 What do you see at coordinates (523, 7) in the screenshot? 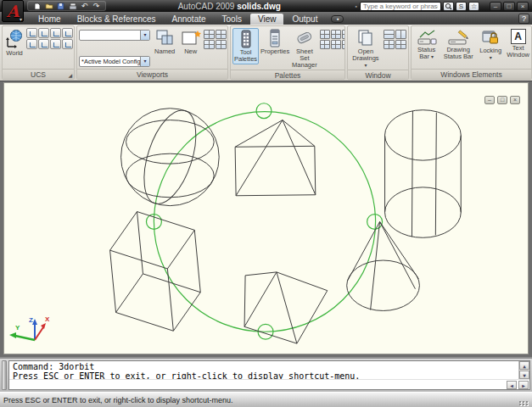
I see `close-button: ×` at bounding box center [523, 7].